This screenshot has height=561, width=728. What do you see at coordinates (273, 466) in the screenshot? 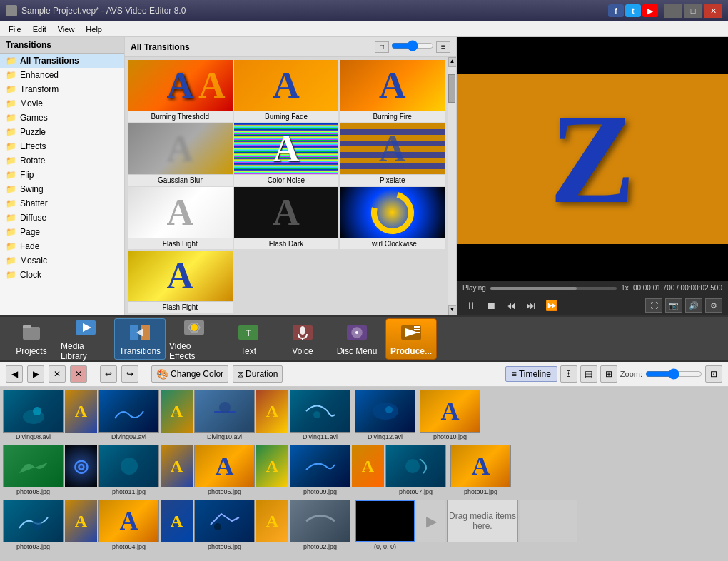
I see `transition-small-6: A` at bounding box center [273, 466].